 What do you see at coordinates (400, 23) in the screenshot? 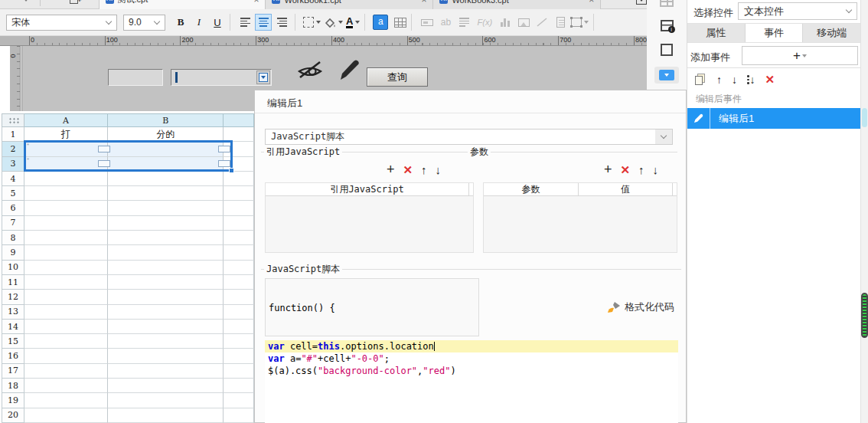
I see `table-icon` at bounding box center [400, 23].